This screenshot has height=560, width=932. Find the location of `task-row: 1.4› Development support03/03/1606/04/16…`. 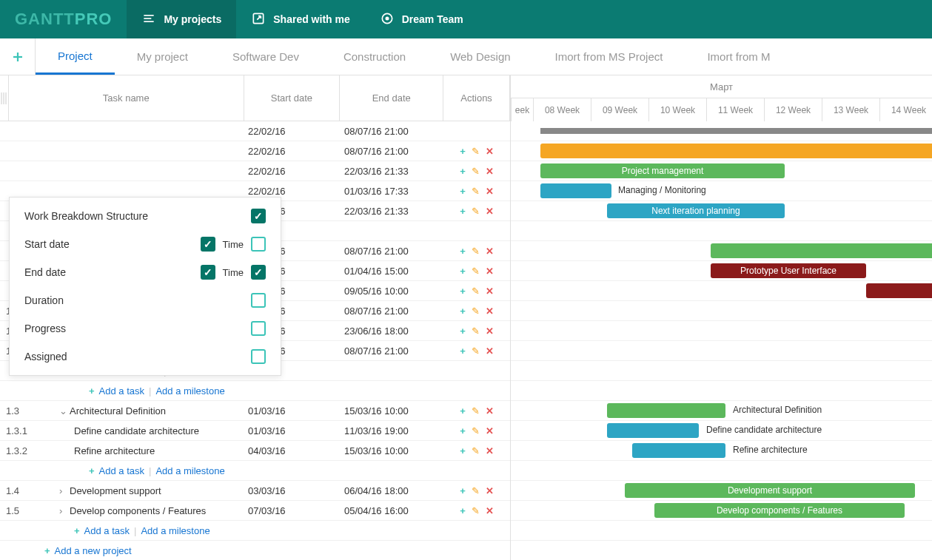

task-row: 1.4› Development support03/03/1606/04/16… is located at coordinates (255, 491).